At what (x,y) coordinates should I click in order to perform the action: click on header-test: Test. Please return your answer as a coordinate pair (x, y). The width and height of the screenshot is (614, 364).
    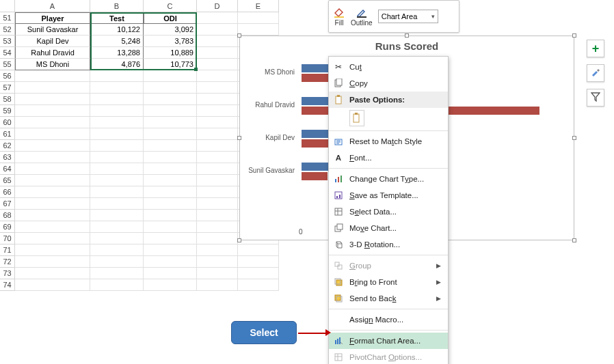
    Looking at the image, I should click on (117, 18).